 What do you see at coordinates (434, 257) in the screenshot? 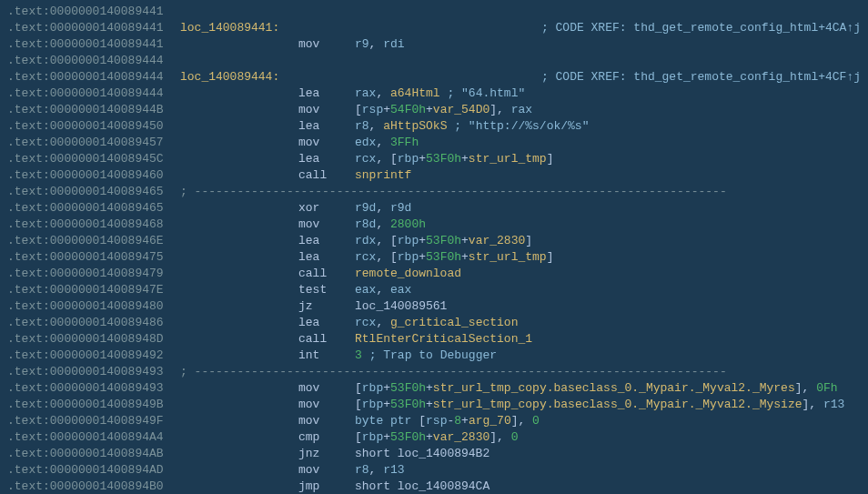
I see `disasm-line: .text:0000000140089475 learcx, [rbp+53F0…` at bounding box center [434, 257].